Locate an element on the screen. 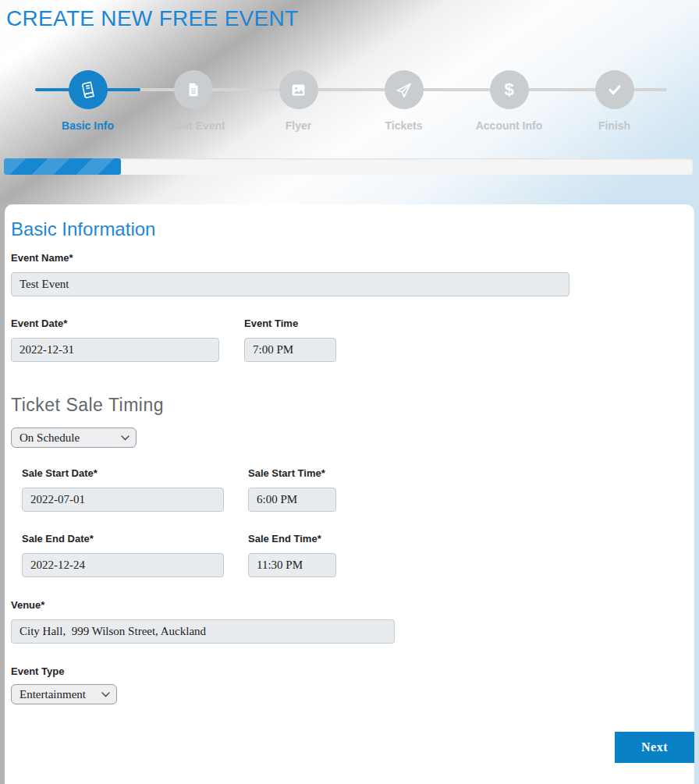 The width and height of the screenshot is (699, 784). step-label: About Event is located at coordinates (193, 126).